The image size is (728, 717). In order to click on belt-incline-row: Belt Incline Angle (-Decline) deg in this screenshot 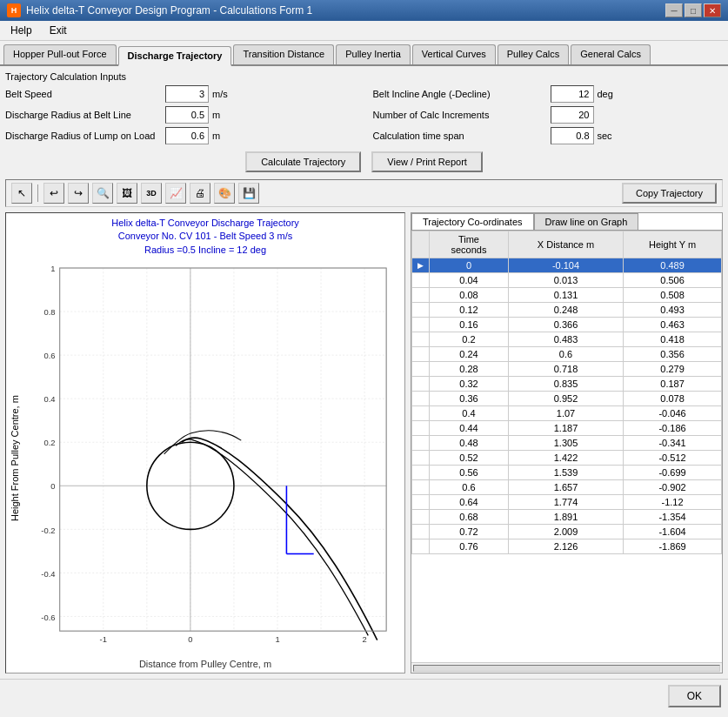, I will do `click(548, 94)`.